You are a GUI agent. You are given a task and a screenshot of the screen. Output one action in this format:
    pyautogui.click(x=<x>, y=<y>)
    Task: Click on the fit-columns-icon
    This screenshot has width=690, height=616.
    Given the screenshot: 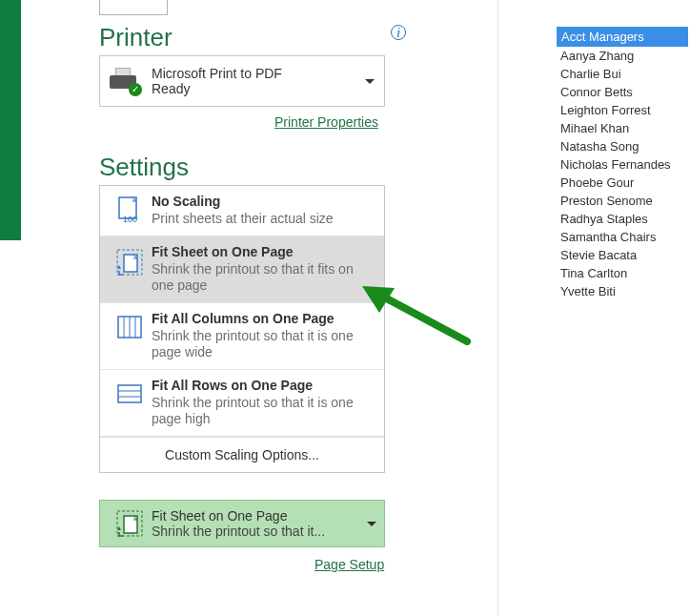 What is the action you would take?
    pyautogui.click(x=130, y=326)
    